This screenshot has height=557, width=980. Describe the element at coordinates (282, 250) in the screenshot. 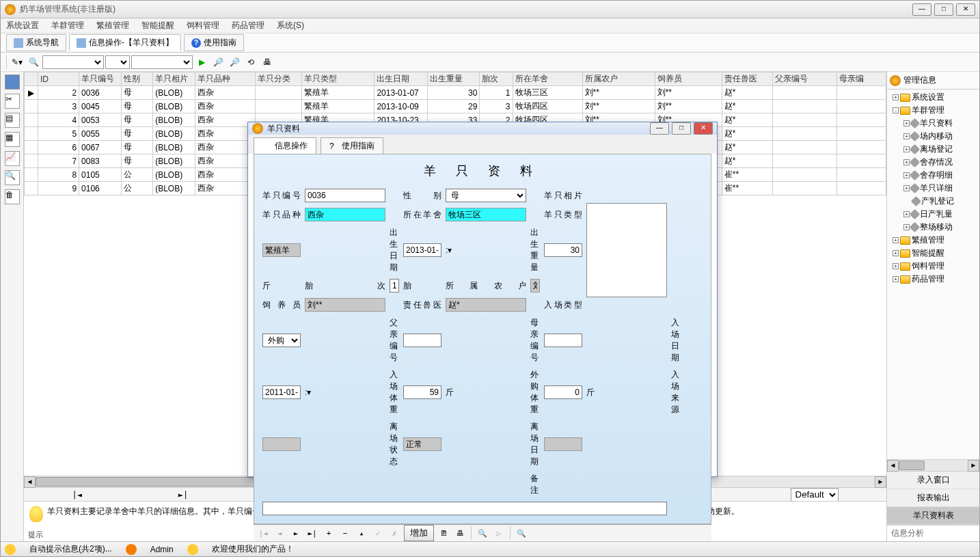

I see `type-input` at that location.